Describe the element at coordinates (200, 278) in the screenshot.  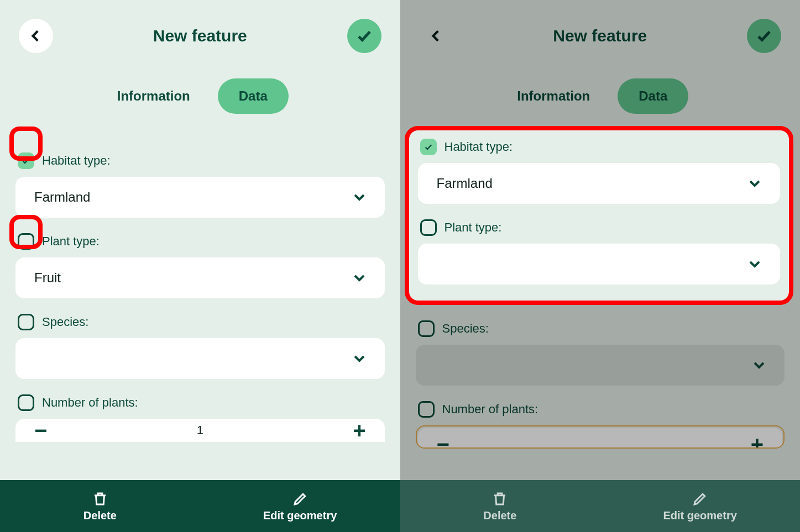
I see `plant-select: Fruit` at that location.